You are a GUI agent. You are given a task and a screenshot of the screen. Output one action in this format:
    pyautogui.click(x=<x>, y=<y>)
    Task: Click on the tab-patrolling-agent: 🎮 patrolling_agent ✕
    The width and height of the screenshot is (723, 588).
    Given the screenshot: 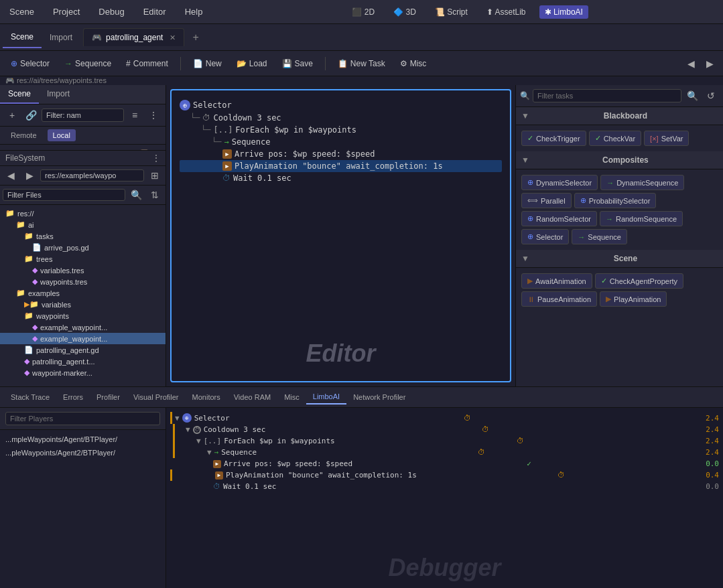 What is the action you would take?
    pyautogui.click(x=134, y=38)
    